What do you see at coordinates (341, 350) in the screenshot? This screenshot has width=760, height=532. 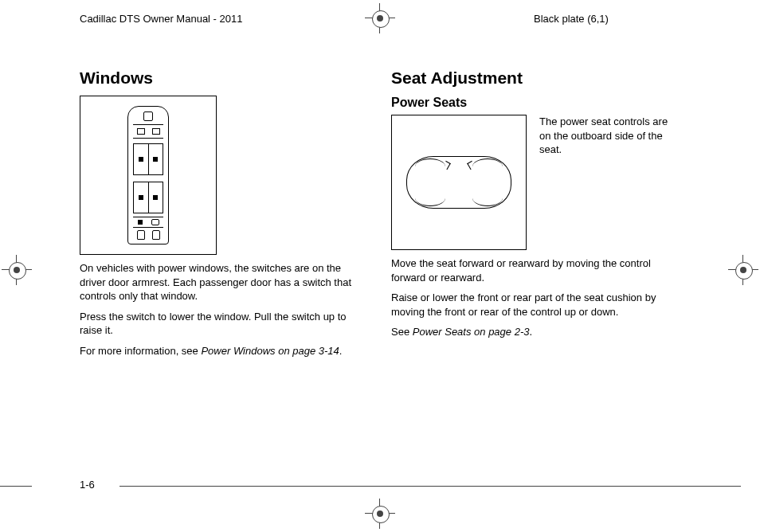 I see `windows-para3-tail: .` at bounding box center [341, 350].